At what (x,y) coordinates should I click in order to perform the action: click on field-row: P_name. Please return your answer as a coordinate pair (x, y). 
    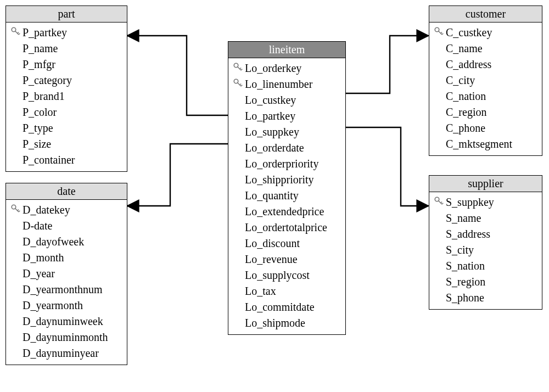
    Looking at the image, I should click on (66, 48).